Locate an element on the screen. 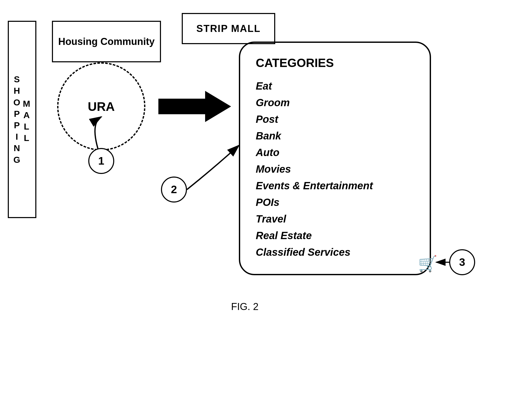 This screenshot has height=411, width=532. list-item: Post is located at coordinates (335, 119).